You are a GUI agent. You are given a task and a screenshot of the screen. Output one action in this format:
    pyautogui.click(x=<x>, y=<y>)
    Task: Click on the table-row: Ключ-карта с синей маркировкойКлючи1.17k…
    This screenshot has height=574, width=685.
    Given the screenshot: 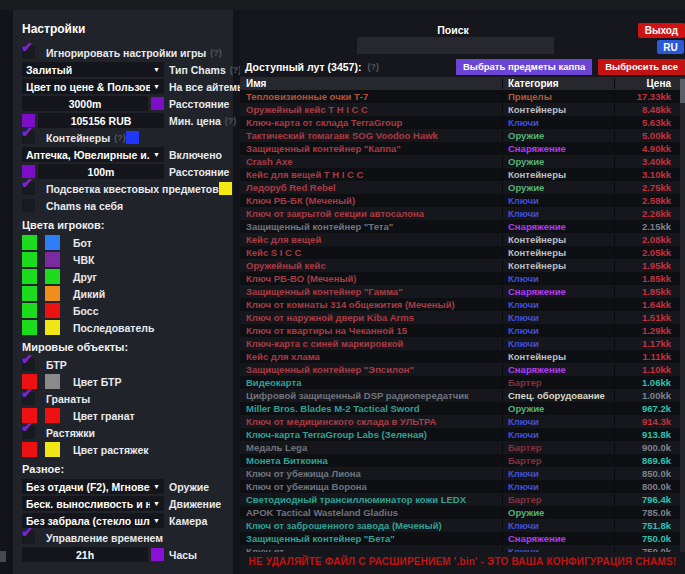 What is the action you would take?
    pyautogui.click(x=460, y=344)
    